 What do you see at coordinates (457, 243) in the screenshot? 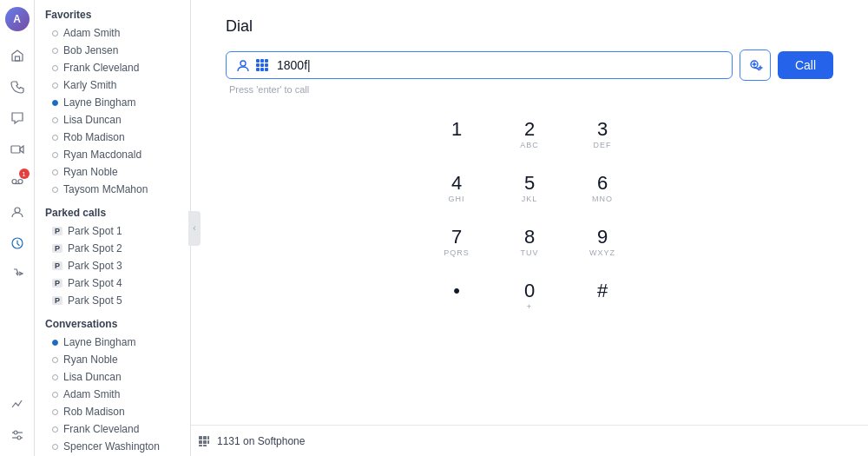
I see `dial-key-7: 7PQRS` at bounding box center [457, 243].